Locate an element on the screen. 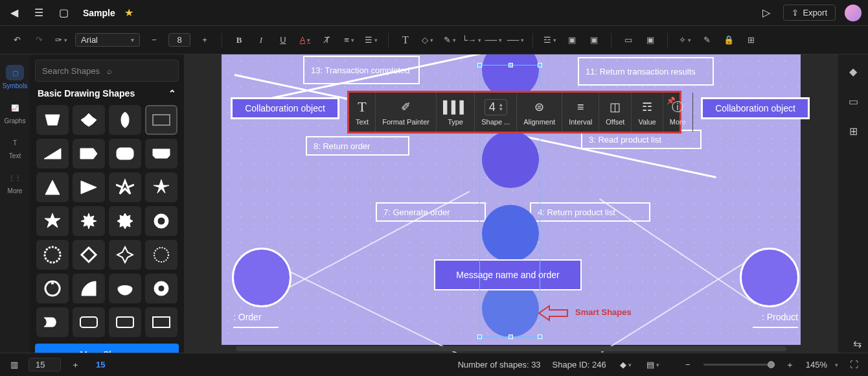 Image resolution: width=868 pixels, height=376 pixels. node-label: 13: Transaction completed is located at coordinates (361, 70).